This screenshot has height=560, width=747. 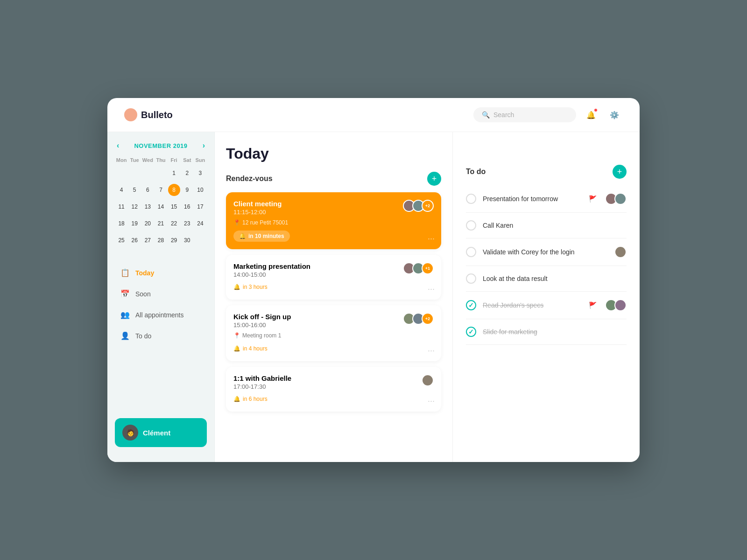 I want to click on rdv-section-header: Rendez-vous +, so click(x=333, y=179).